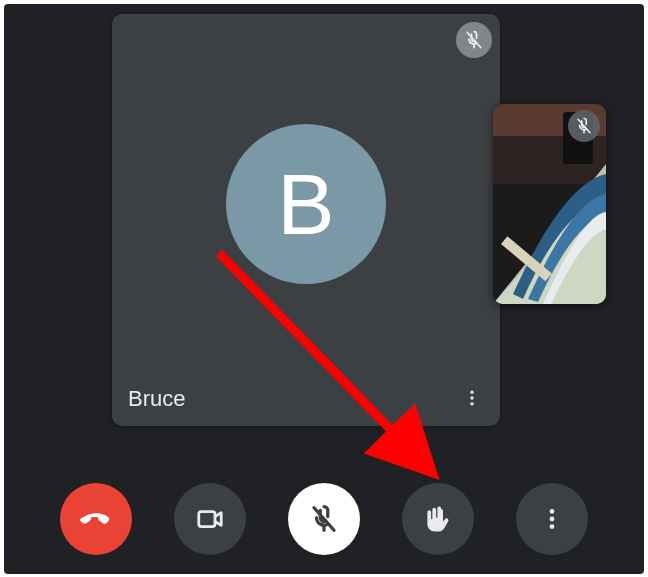 The height and width of the screenshot is (577, 648). I want to click on hangup-icon, so click(96, 519).